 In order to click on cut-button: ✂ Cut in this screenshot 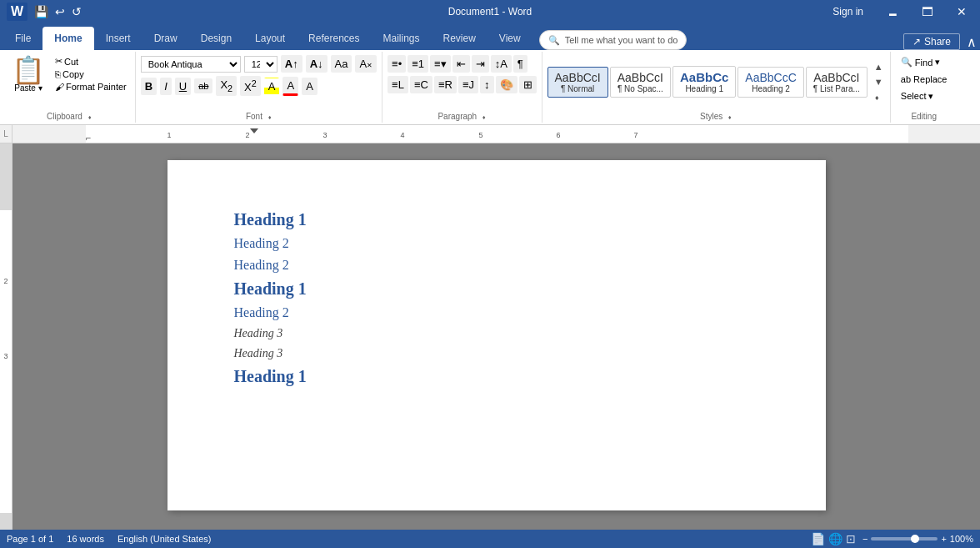, I will do `click(91, 62)`.